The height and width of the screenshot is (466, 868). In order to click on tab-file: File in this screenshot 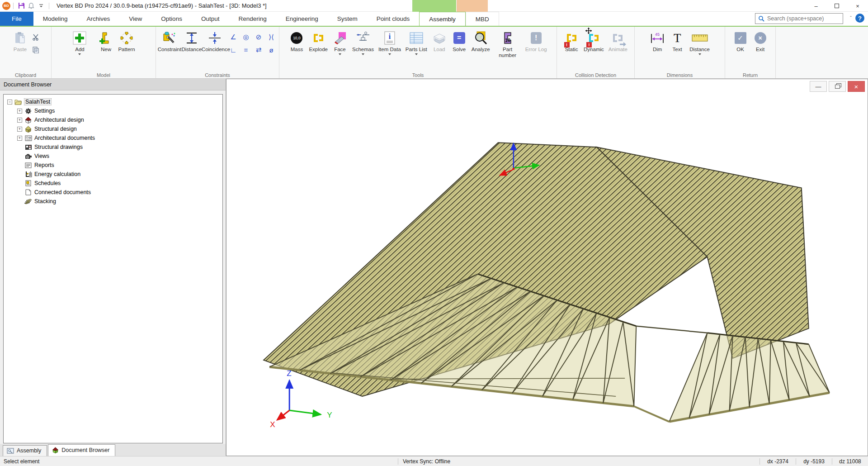, I will do `click(17, 19)`.